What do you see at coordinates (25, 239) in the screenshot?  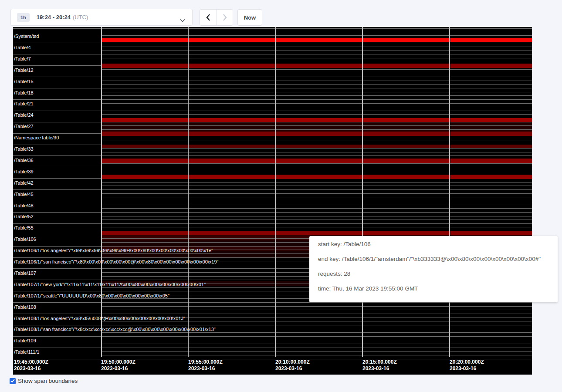 I see `row-label: /Table/106` at bounding box center [25, 239].